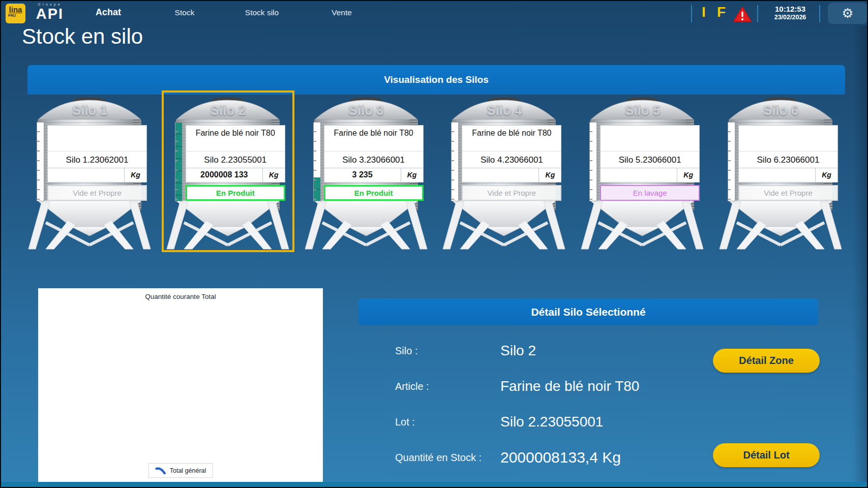 The height and width of the screenshot is (488, 868). I want to click on api-logo: Groupe API, so click(50, 12).